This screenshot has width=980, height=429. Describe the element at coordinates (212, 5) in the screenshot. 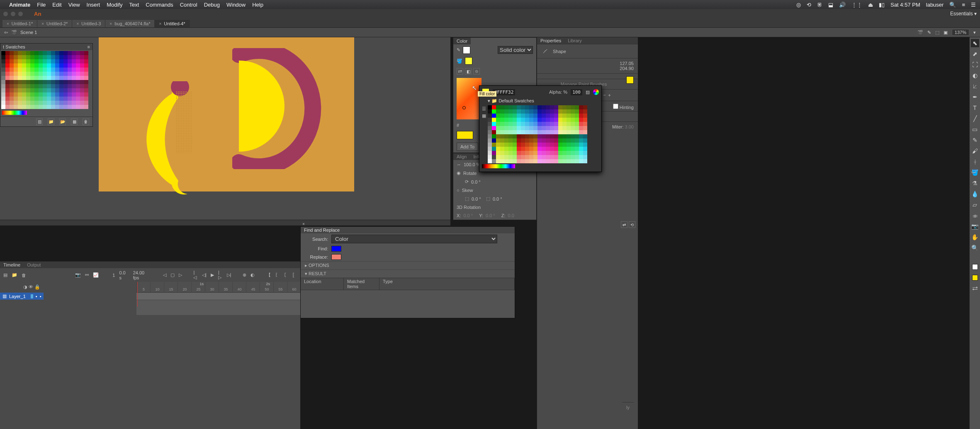

I see `menu-debug: Debug` at that location.